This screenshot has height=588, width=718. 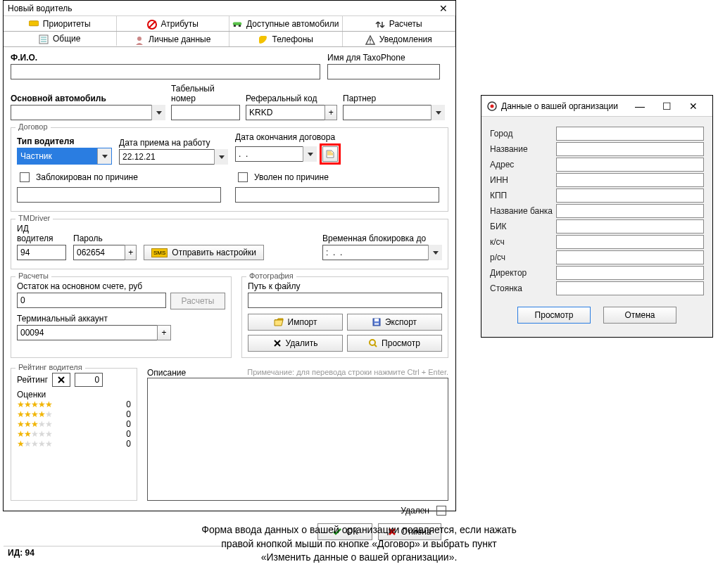 What do you see at coordinates (337, 195) in the screenshot?
I see `fired-reason-input` at bounding box center [337, 195].